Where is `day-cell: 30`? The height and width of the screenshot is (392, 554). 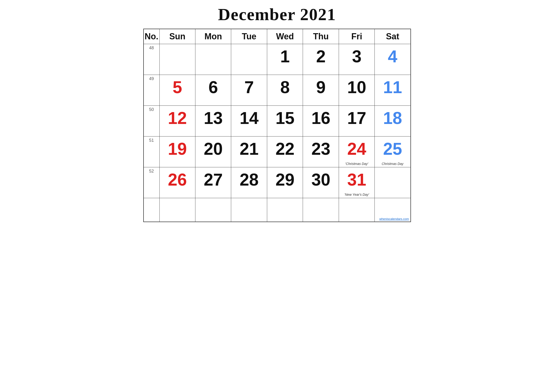 day-cell: 30 is located at coordinates (321, 183).